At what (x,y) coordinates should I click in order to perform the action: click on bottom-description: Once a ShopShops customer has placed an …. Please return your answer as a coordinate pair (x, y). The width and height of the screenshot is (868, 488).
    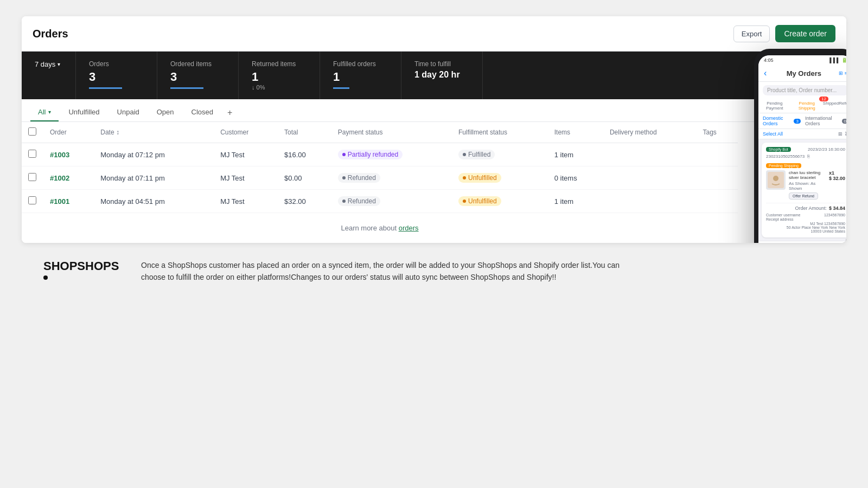
    Looking at the image, I should click on (385, 271).